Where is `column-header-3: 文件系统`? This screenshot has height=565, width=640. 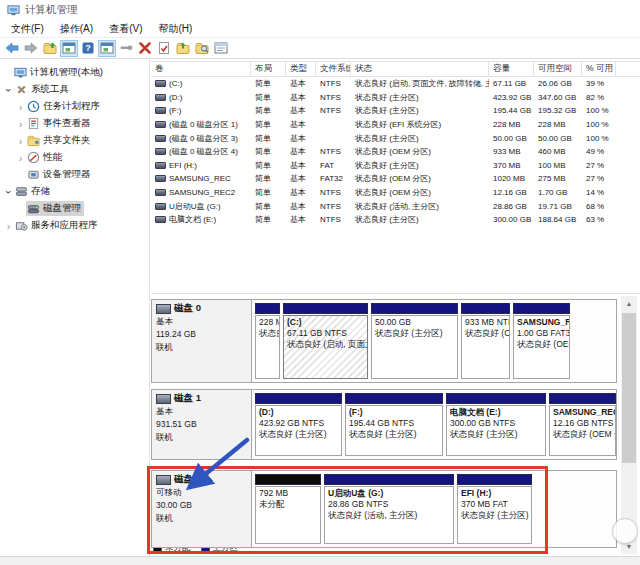
column-header-3: 文件系统 is located at coordinates (334, 69).